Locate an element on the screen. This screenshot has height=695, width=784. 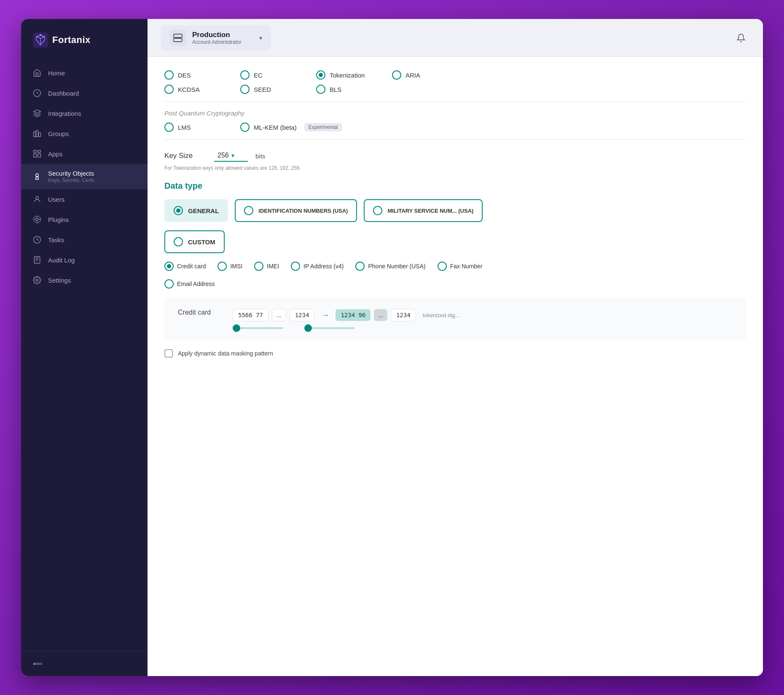
sidebar-item-dashboard: Dashboard is located at coordinates (84, 93).